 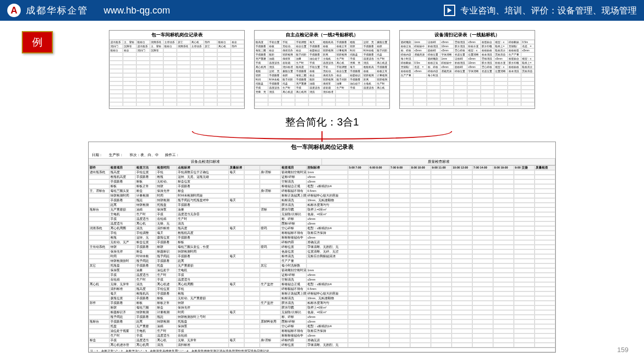 I want to click on logo-icon: A, so click(x=14, y=10).